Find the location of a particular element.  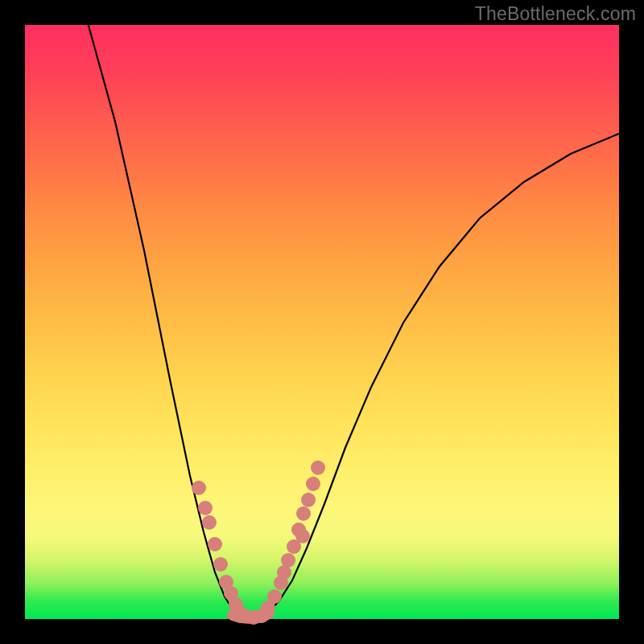

watermark-text: TheBottleneck.com is located at coordinates (555, 14).